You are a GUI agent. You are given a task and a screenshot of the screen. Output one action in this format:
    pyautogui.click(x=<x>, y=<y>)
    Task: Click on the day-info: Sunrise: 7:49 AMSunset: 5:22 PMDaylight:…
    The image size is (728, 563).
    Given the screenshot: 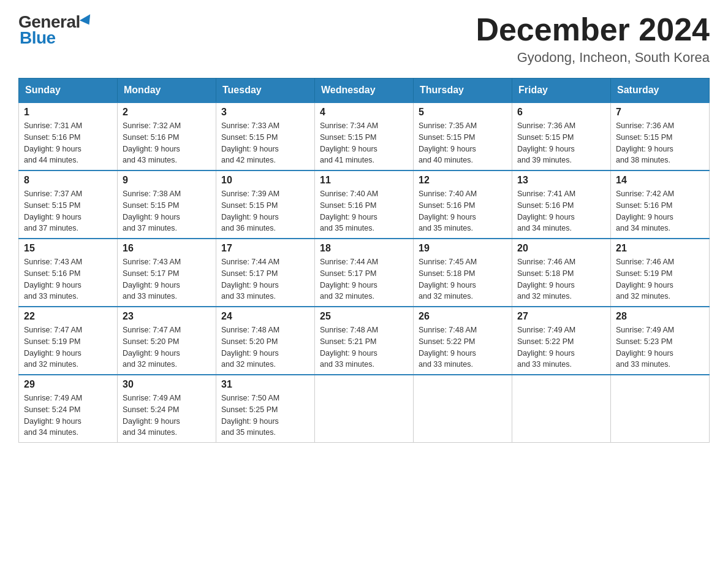 What is the action you would take?
    pyautogui.click(x=561, y=347)
    